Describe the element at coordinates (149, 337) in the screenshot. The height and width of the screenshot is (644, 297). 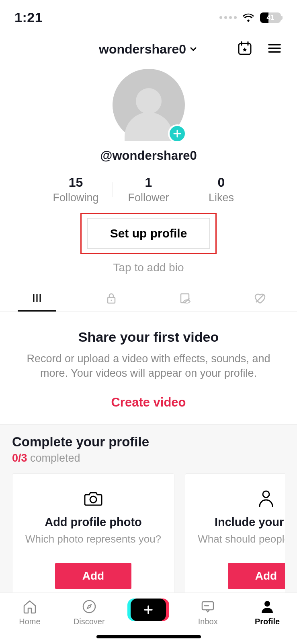
I see `empty-title: Share your first video` at that location.